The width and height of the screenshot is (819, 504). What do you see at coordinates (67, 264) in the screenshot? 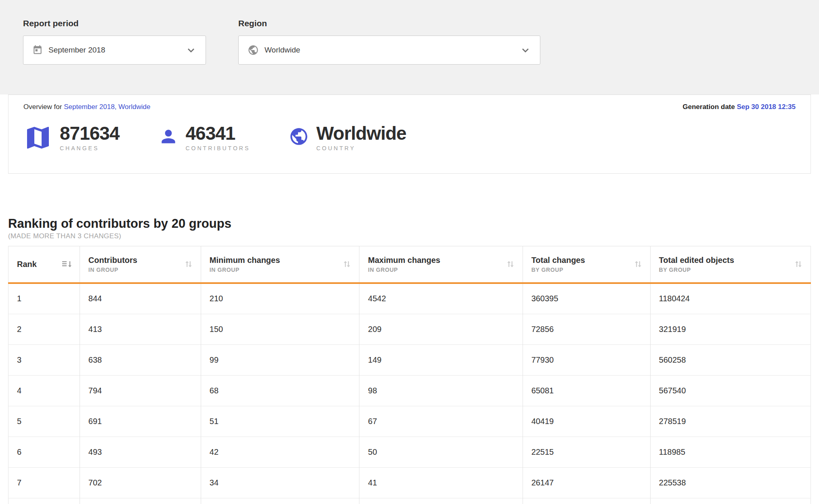
I see `sort-active-icon` at bounding box center [67, 264].